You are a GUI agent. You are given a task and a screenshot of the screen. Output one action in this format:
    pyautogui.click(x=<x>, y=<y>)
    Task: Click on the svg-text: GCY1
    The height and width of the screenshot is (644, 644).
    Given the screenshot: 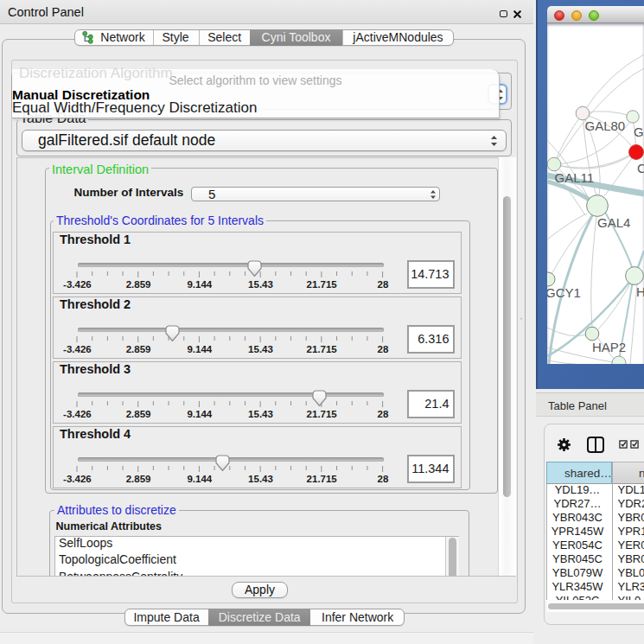 What is the action you would take?
    pyautogui.click(x=564, y=292)
    